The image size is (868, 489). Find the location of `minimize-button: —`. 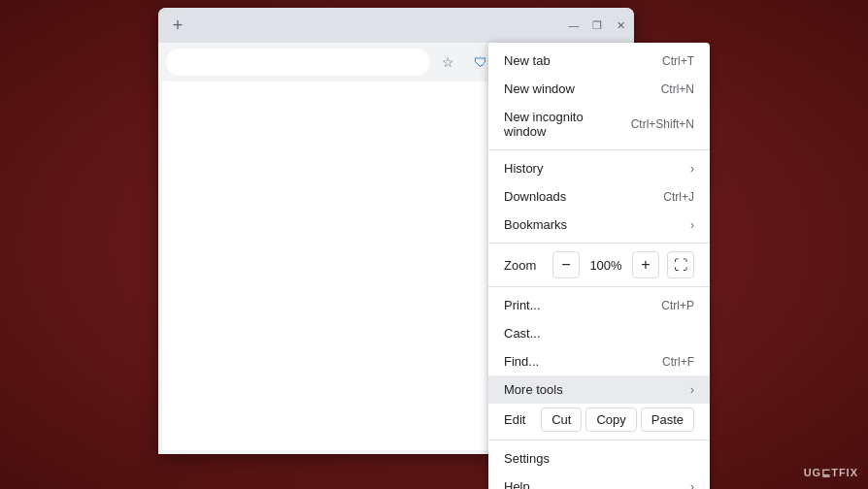

minimize-button: — is located at coordinates (574, 25).